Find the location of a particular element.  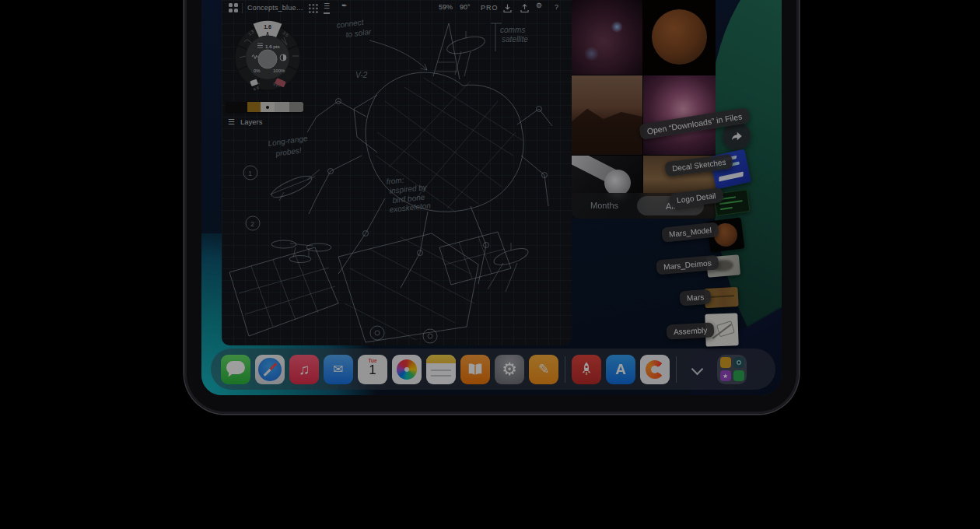

envelope-icon: ✉ is located at coordinates (338, 370).